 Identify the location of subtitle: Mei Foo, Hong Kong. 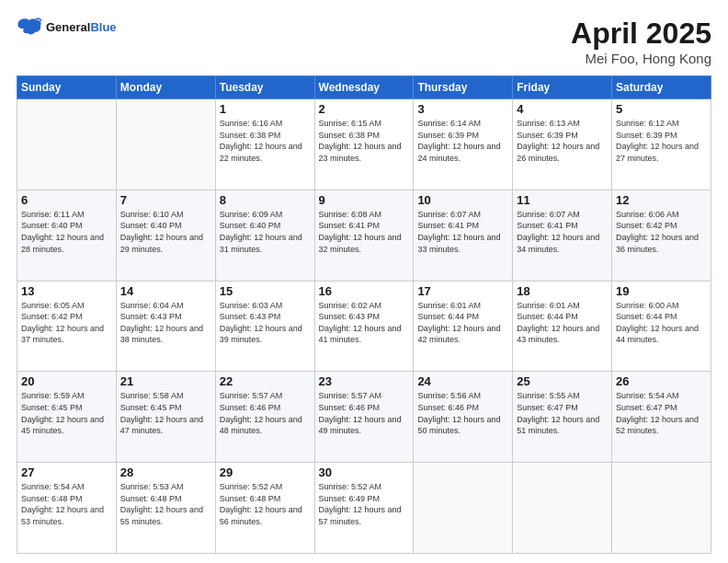
(642, 59).